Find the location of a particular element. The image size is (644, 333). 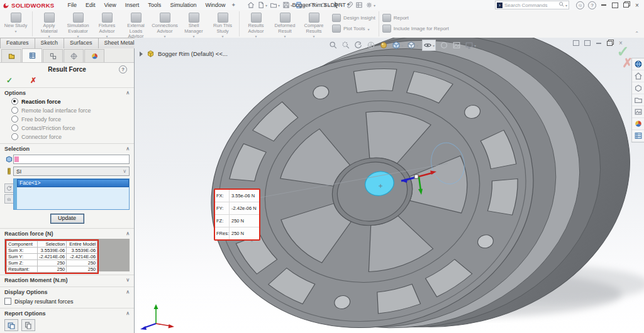

manager-tab-property-manager is located at coordinates (32, 55).